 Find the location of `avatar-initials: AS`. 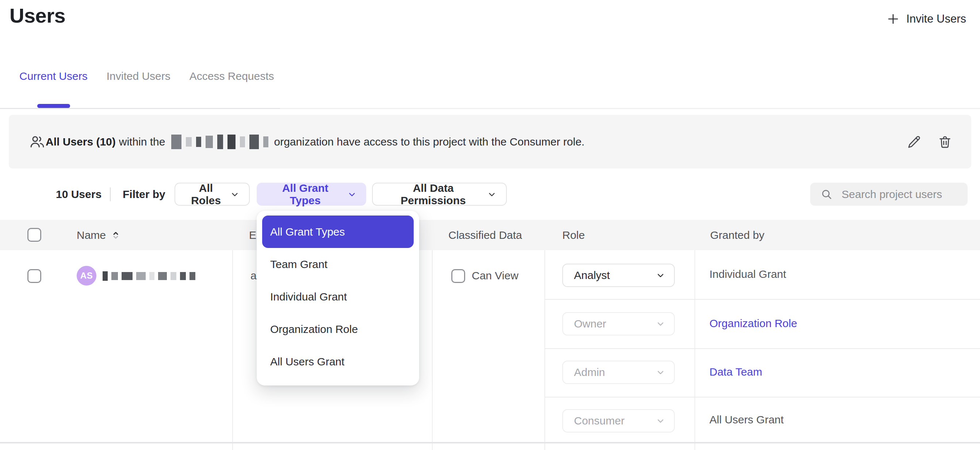

avatar-initials: AS is located at coordinates (87, 276).